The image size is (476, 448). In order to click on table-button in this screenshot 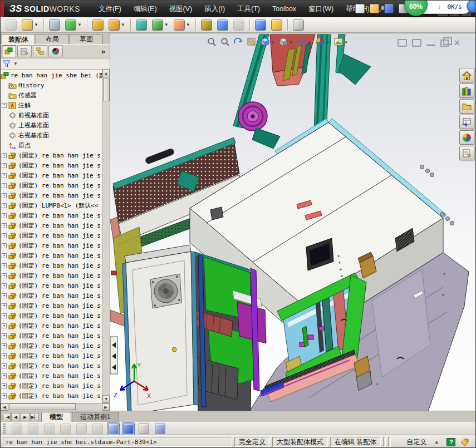, I will do `click(144, 429)`.